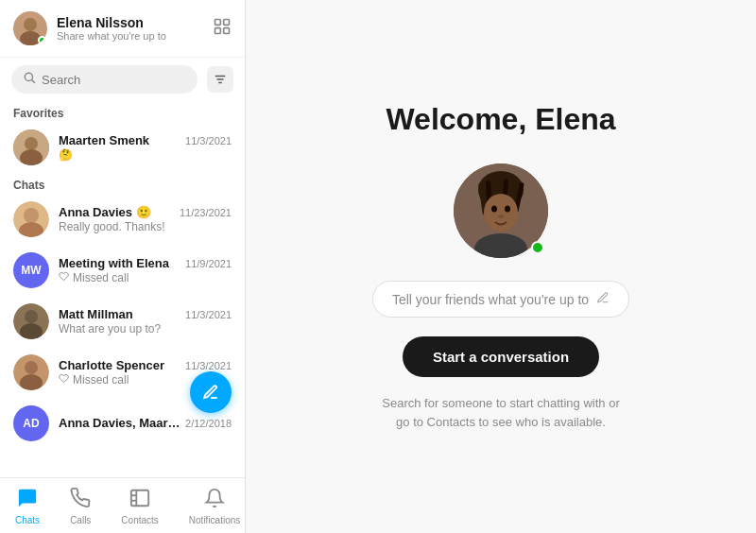  What do you see at coordinates (146, 329) in the screenshot?
I see `contact-preview: What are you up to?` at bounding box center [146, 329].